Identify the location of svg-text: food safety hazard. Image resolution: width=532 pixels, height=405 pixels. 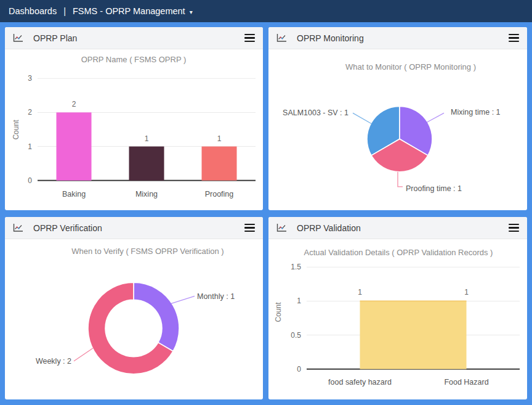
(360, 382).